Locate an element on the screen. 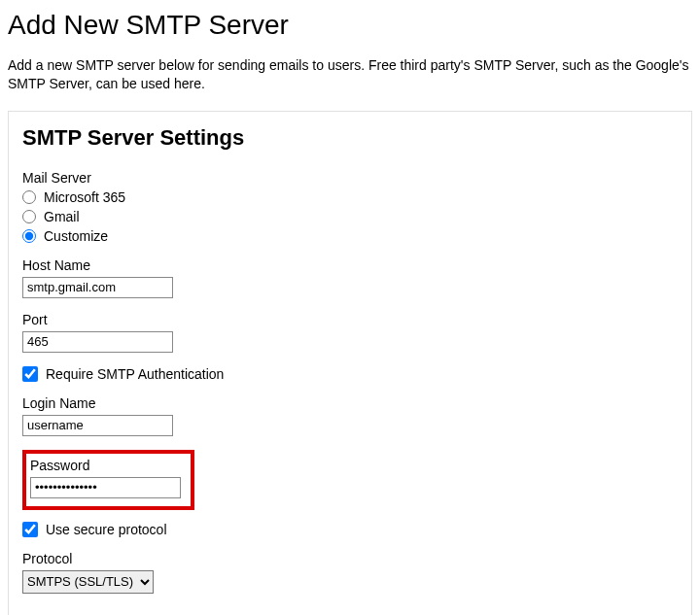  mail-server-option-gmail: Gmail is located at coordinates (350, 217).